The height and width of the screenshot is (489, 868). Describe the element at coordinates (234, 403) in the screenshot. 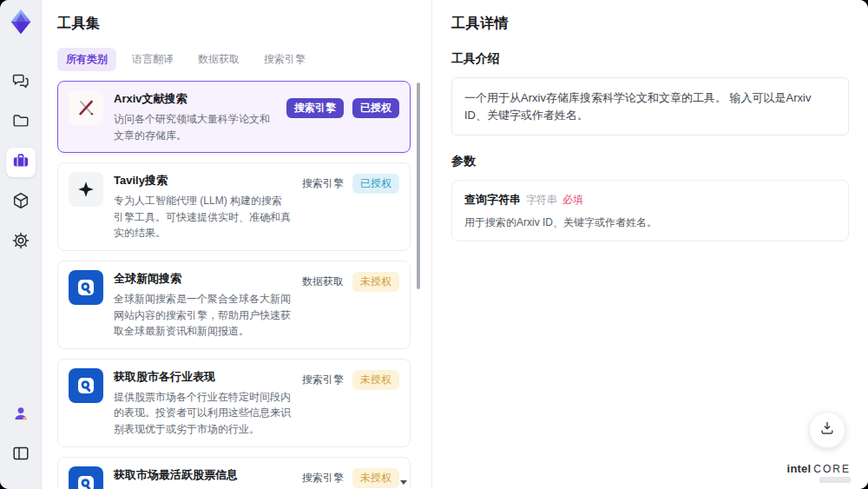

I see `tool-card-sector-performance: 获取股市各行业表现 提供股票市场各个行业在特定时间段内的表现。投资者可以利用这些…` at that location.